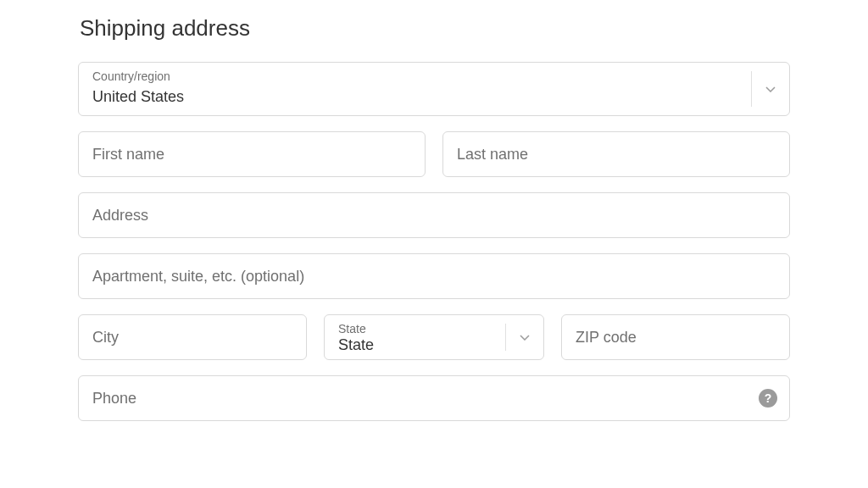 This screenshot has height=488, width=868. Describe the element at coordinates (435, 29) in the screenshot. I see `page-title: Shipping address` at that location.